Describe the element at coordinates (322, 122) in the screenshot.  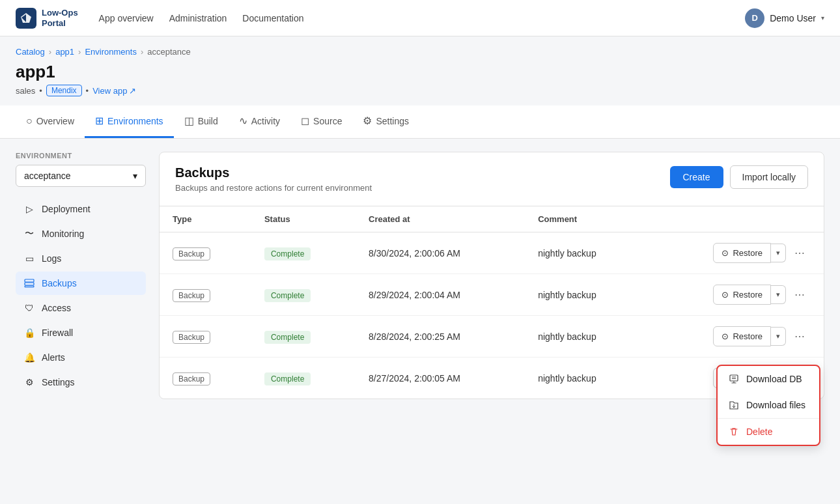
I see `tab-source: ◻ Source` at that location.